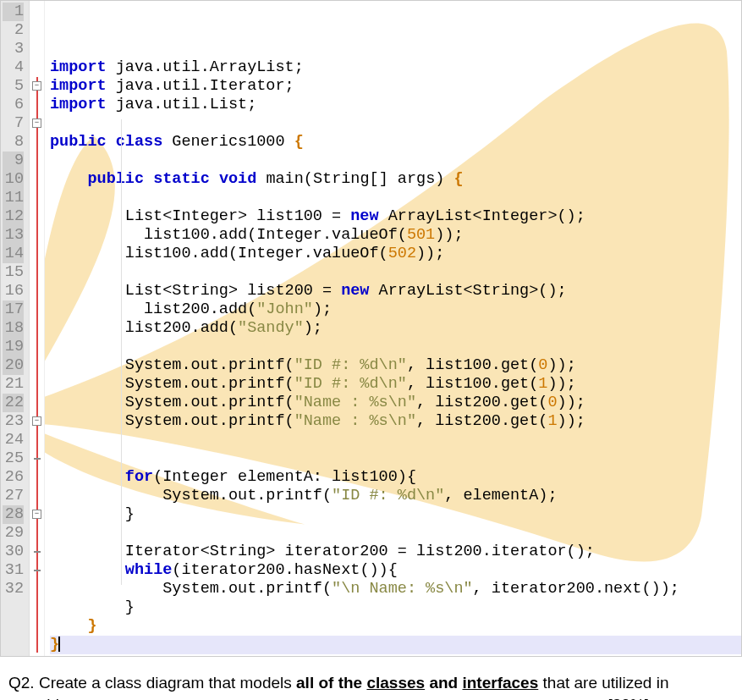 The width and height of the screenshot is (742, 700). What do you see at coordinates (14, 49) in the screenshot?
I see `line-number: 3` at bounding box center [14, 49].